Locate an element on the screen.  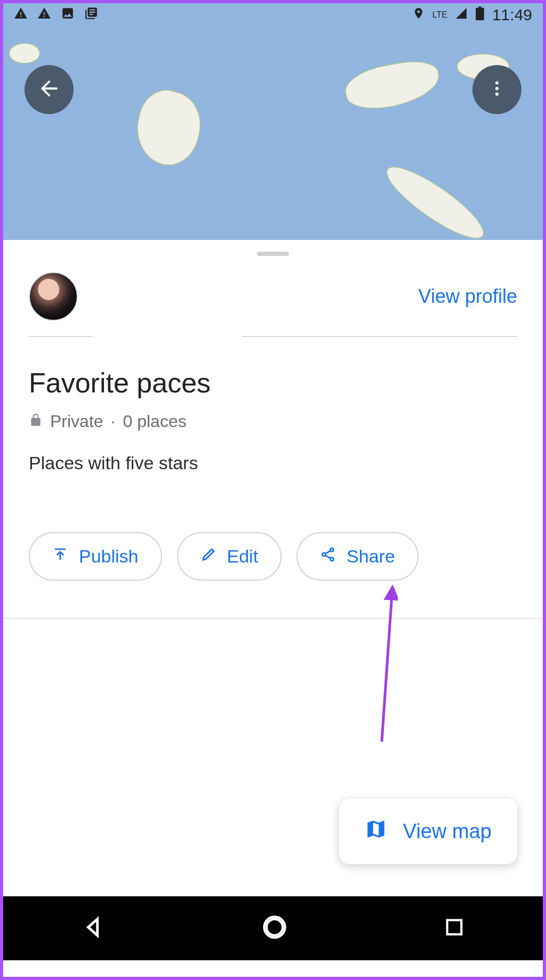
more-button is located at coordinates (497, 90).